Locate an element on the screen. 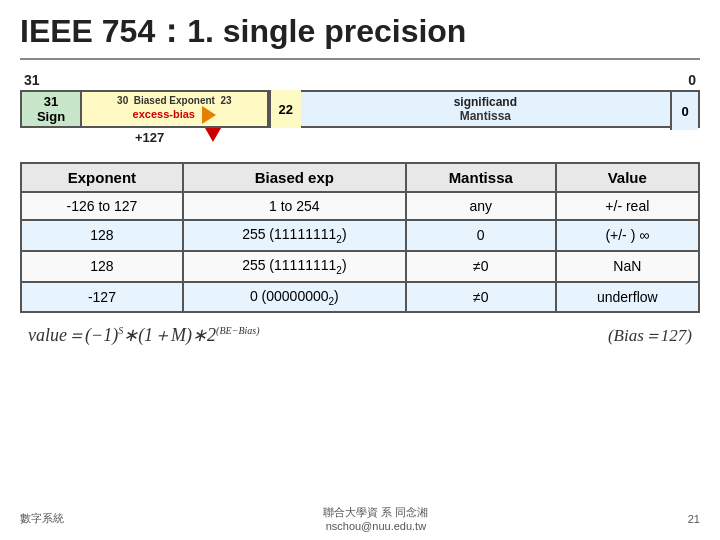  bit-mantissa-cell: significand Mantissa is located at coordinates (486, 109).